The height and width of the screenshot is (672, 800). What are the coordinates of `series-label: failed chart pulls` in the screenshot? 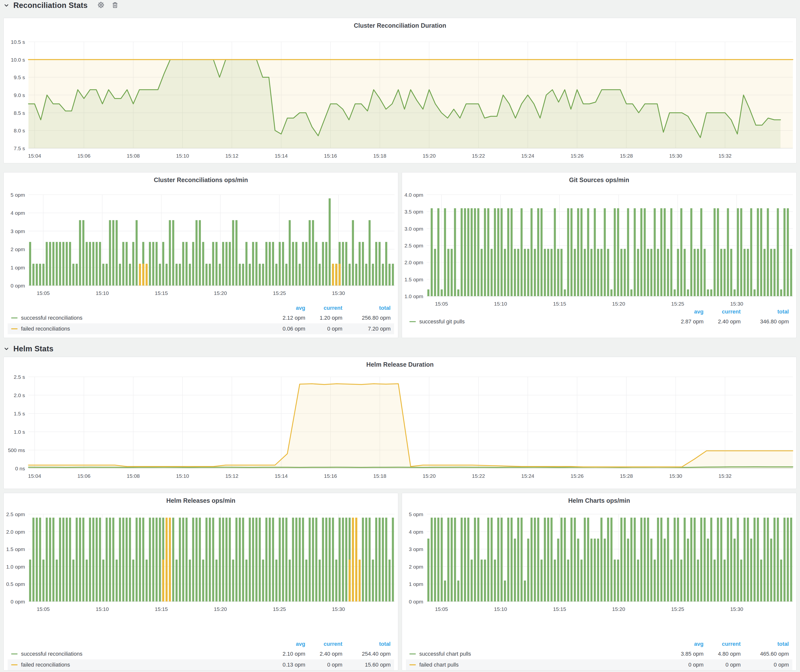 It's located at (439, 665).